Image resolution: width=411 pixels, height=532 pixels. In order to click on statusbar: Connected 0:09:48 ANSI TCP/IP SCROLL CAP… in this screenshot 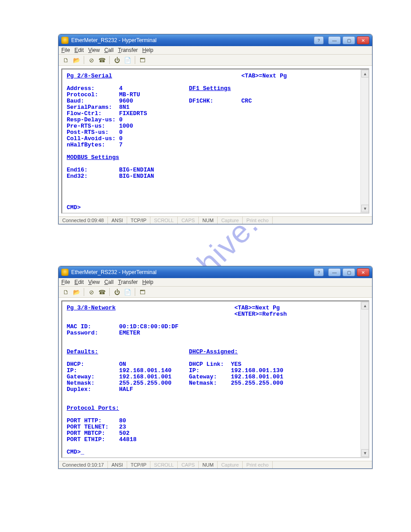, I will do `click(215, 220)`.